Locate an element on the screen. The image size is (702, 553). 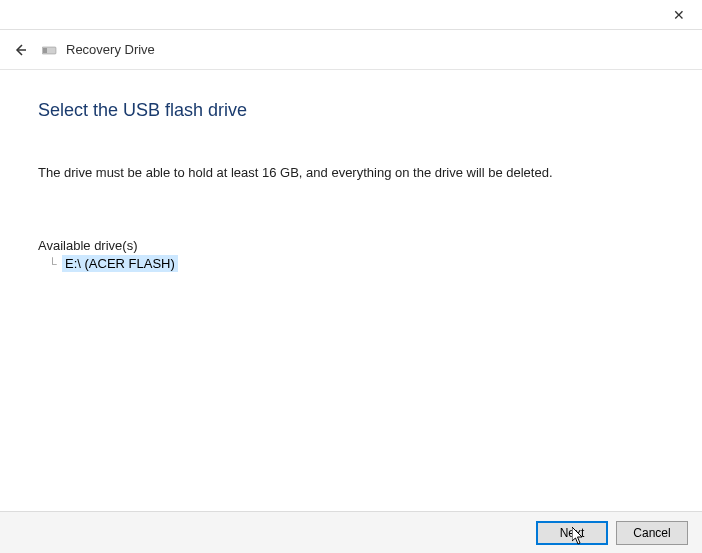
back-arrow-icon is located at coordinates (20, 50).